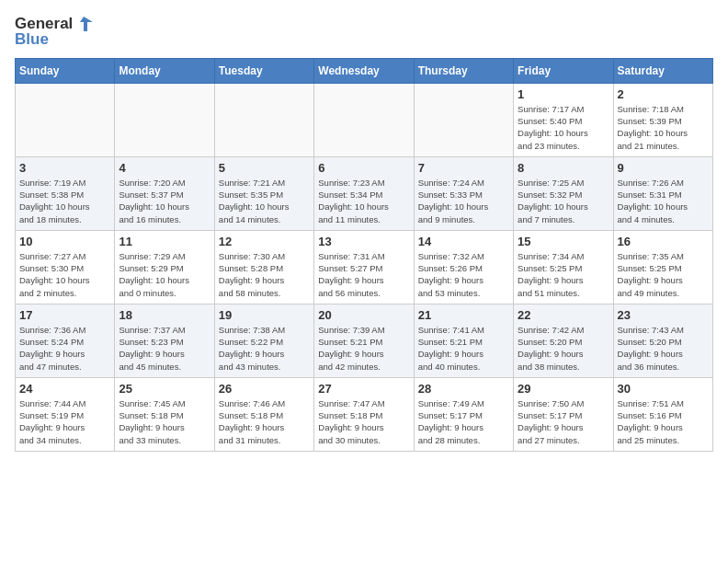 This screenshot has width=728, height=563. Describe the element at coordinates (563, 315) in the screenshot. I see `day-number: 22` at that location.